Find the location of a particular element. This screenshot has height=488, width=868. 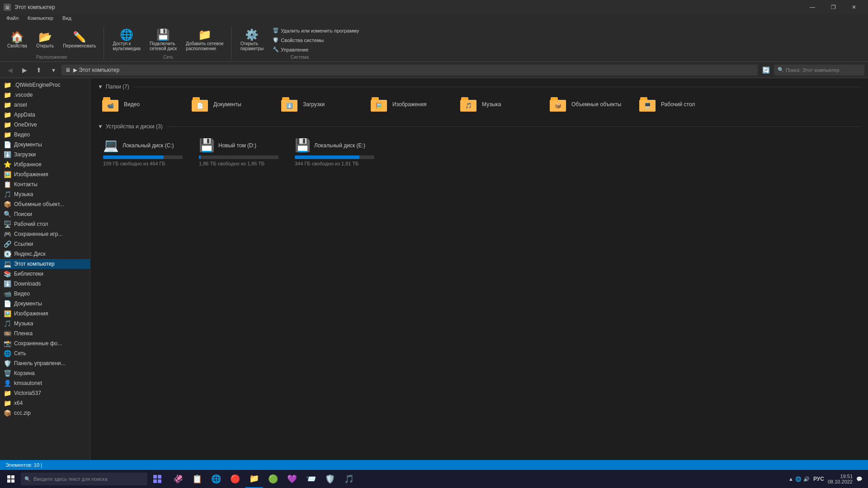

folder-item-0: 📹 Видео is located at coordinates (141, 104).